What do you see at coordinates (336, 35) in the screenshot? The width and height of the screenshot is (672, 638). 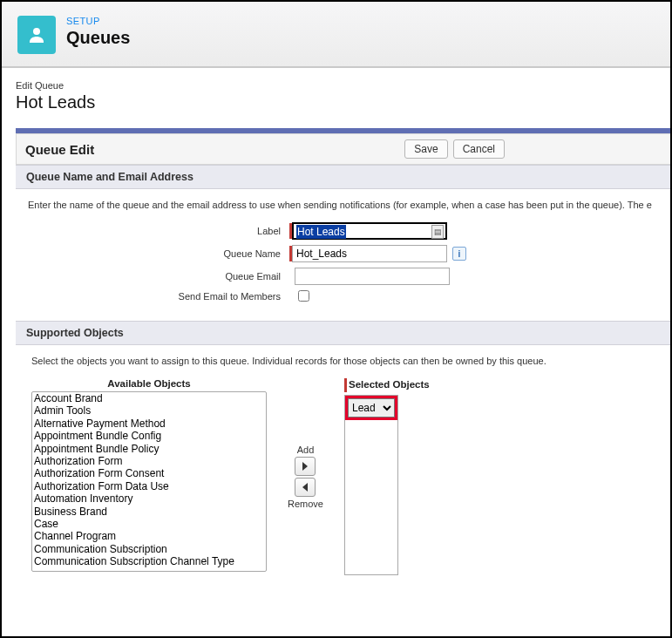 I see `page-header: SETUP Queues` at bounding box center [336, 35].